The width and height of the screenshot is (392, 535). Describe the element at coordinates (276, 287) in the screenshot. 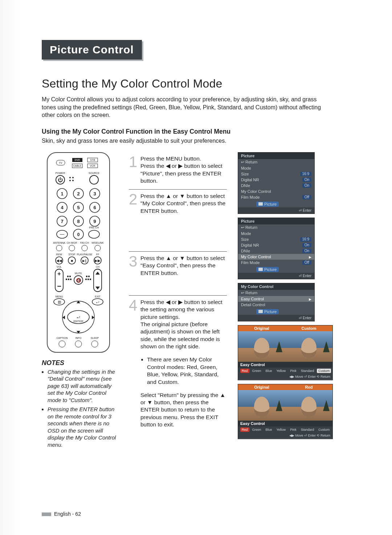

I see `osd-title: My Color Control` at that location.